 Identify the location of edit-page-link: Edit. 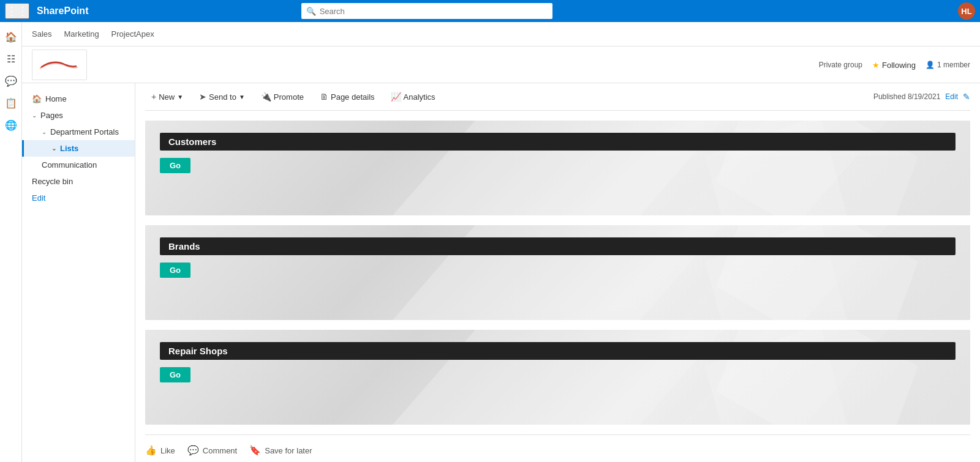
(952, 97).